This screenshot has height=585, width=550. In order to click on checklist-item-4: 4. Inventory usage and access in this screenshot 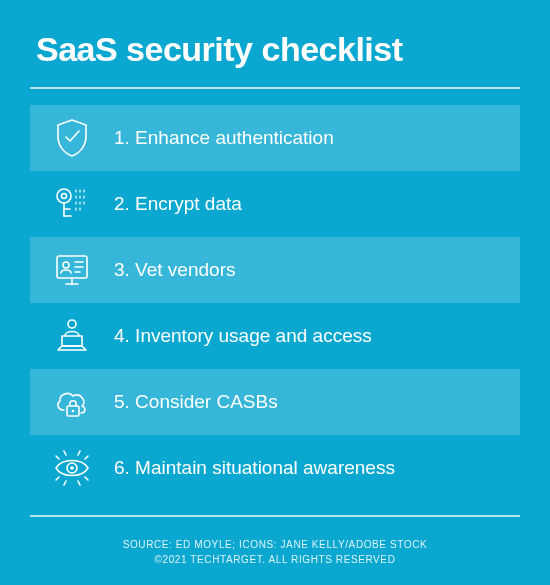, I will do `click(275, 336)`.